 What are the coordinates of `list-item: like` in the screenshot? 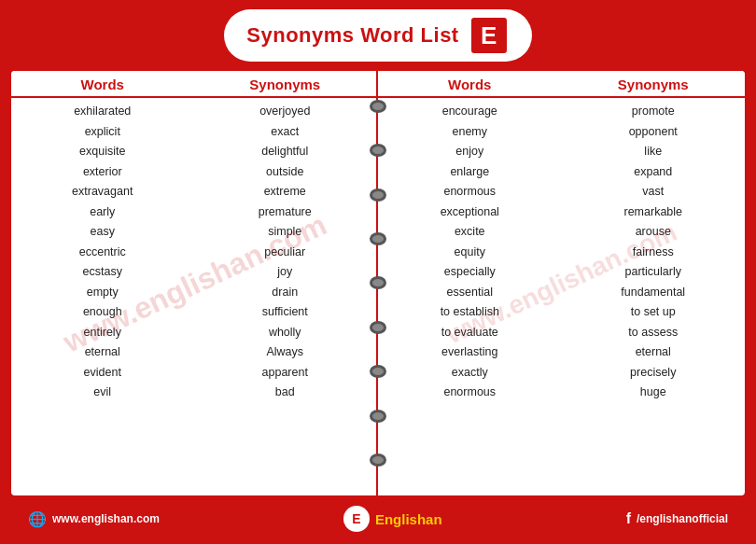 It's located at (653, 152).